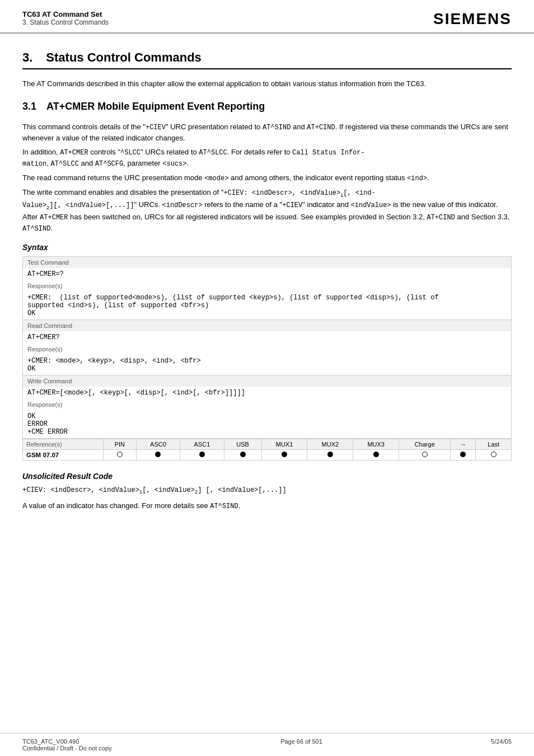  I want to click on ref-col-asc1: ASC1, so click(202, 444).